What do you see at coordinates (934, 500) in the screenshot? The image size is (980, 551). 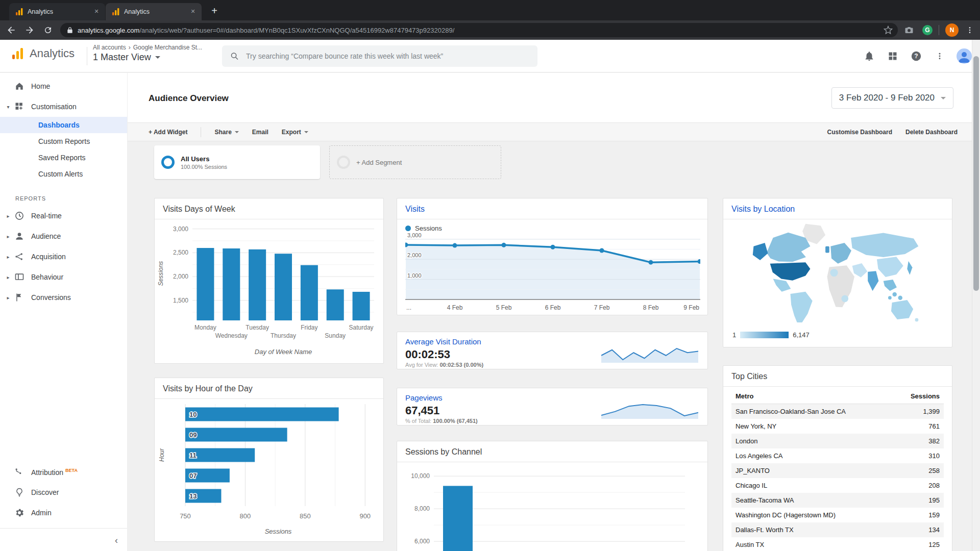 I see `sessions-cell: 195` at bounding box center [934, 500].